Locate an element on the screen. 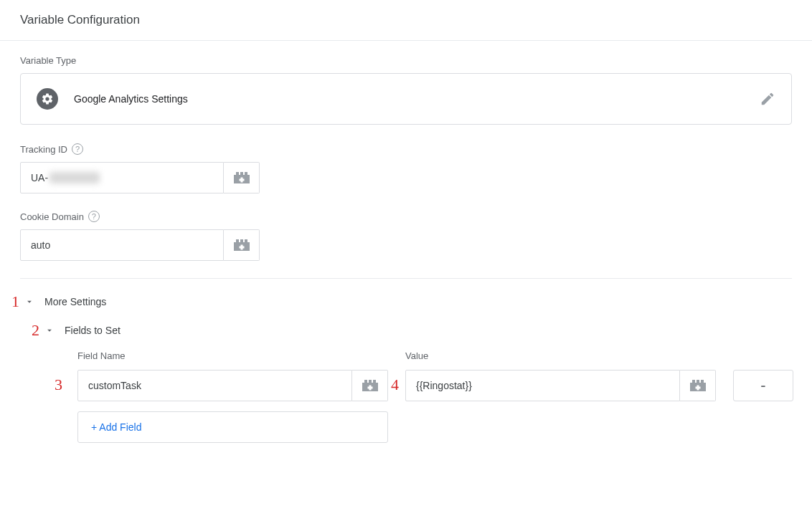 The width and height of the screenshot is (812, 521). divider is located at coordinates (406, 278).